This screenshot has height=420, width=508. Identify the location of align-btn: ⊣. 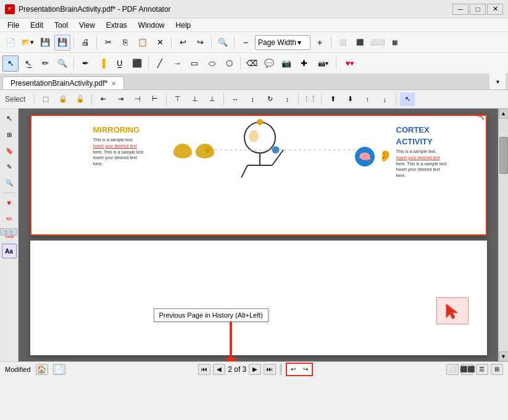
(138, 99).